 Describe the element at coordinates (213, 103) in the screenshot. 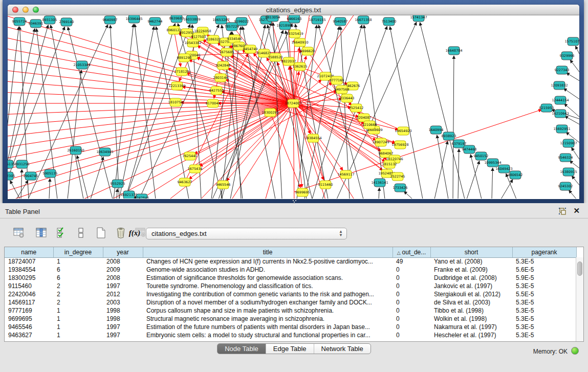

I see `network-node: 9170041` at that location.